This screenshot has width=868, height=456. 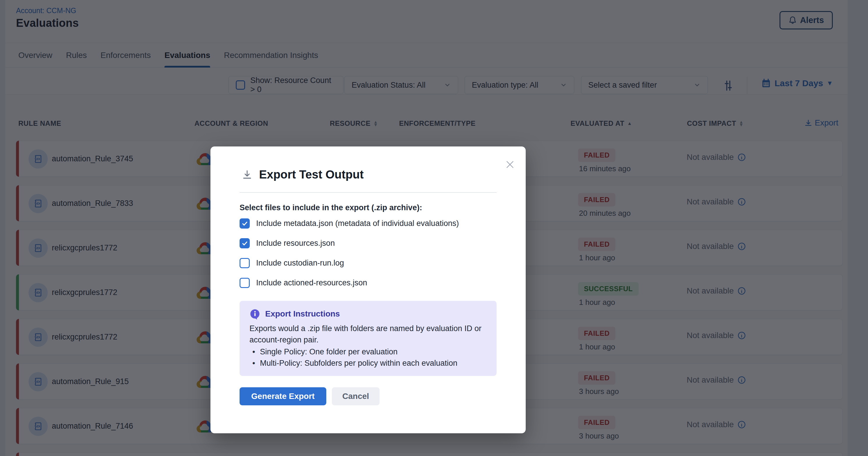 What do you see at coordinates (510, 164) in the screenshot?
I see `close-icon` at bounding box center [510, 164].